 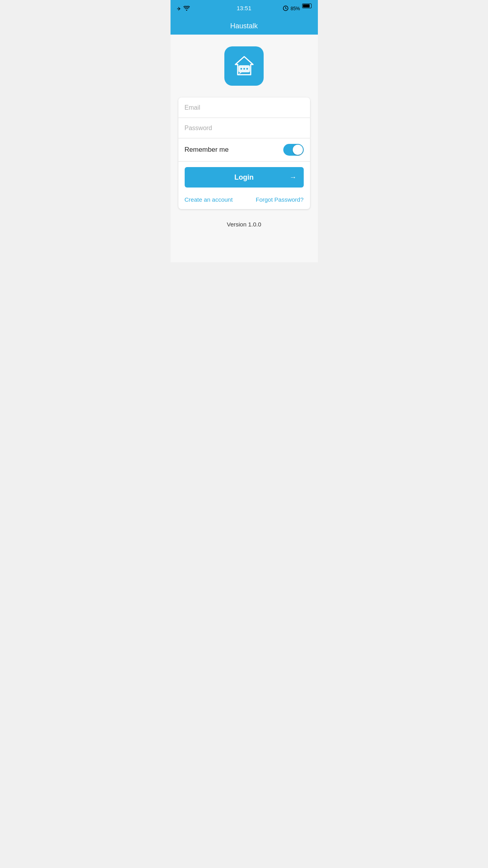 I want to click on airplane-icon: ✈, so click(x=179, y=9).